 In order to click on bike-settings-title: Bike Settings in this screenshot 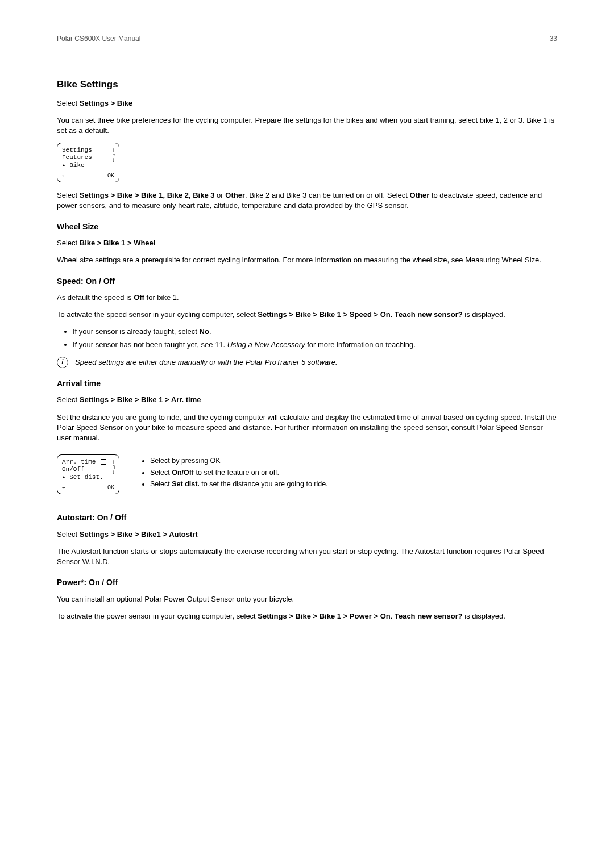, I will do `click(307, 85)`.